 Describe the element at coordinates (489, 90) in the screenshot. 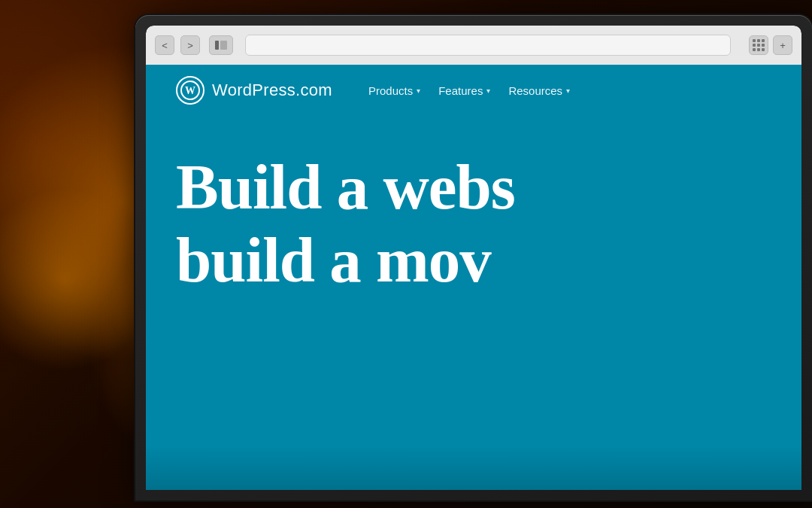

I see `nav-features-chevron: ▾` at that location.